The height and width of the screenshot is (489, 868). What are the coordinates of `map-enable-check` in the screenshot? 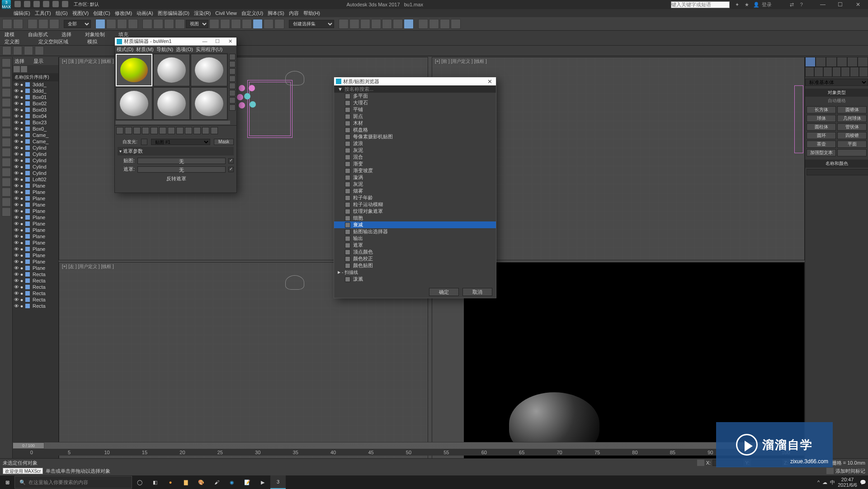 It's located at (231, 161).